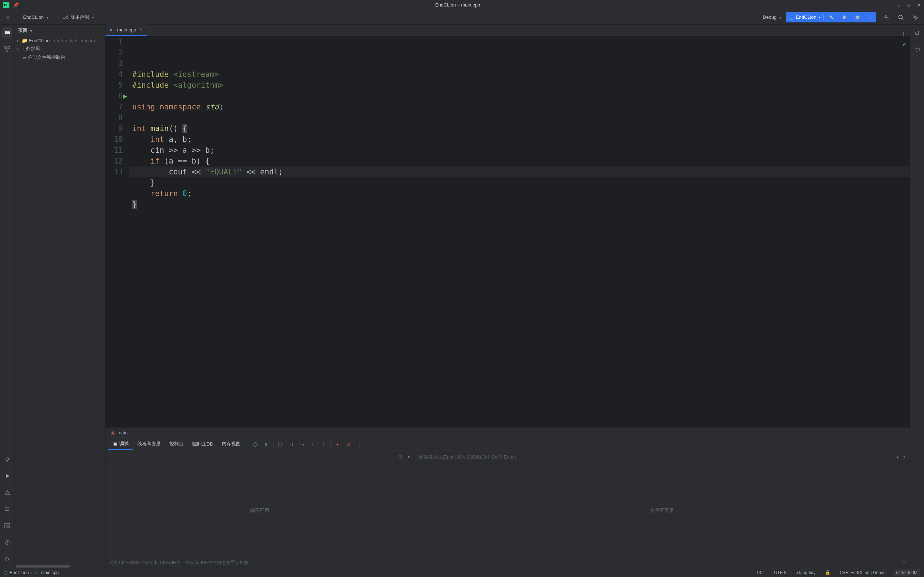  Describe the element at coordinates (256, 444) in the screenshot. I see `rerun-button` at that location.